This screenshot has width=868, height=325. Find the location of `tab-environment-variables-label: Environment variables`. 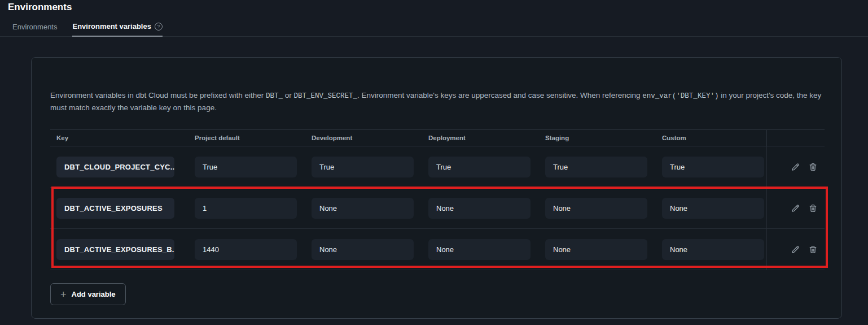

tab-environment-variables-label: Environment variables is located at coordinates (112, 26).